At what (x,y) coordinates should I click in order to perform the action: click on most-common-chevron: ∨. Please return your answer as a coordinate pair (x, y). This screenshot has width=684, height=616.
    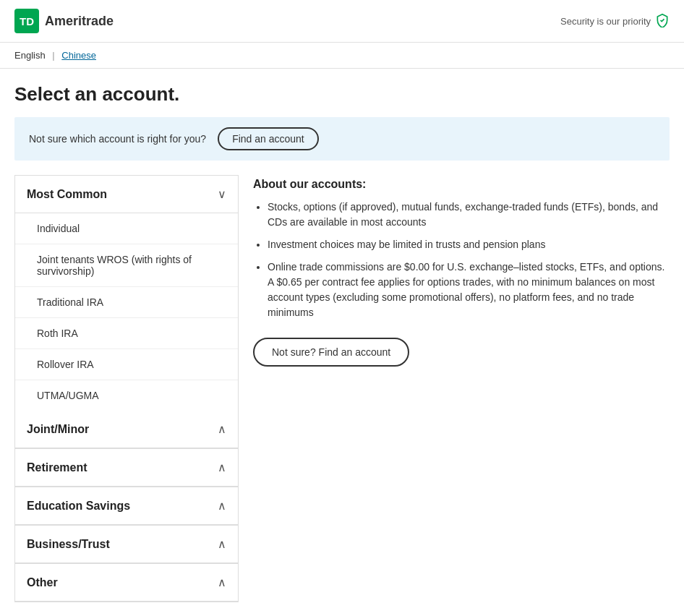
    Looking at the image, I should click on (222, 194).